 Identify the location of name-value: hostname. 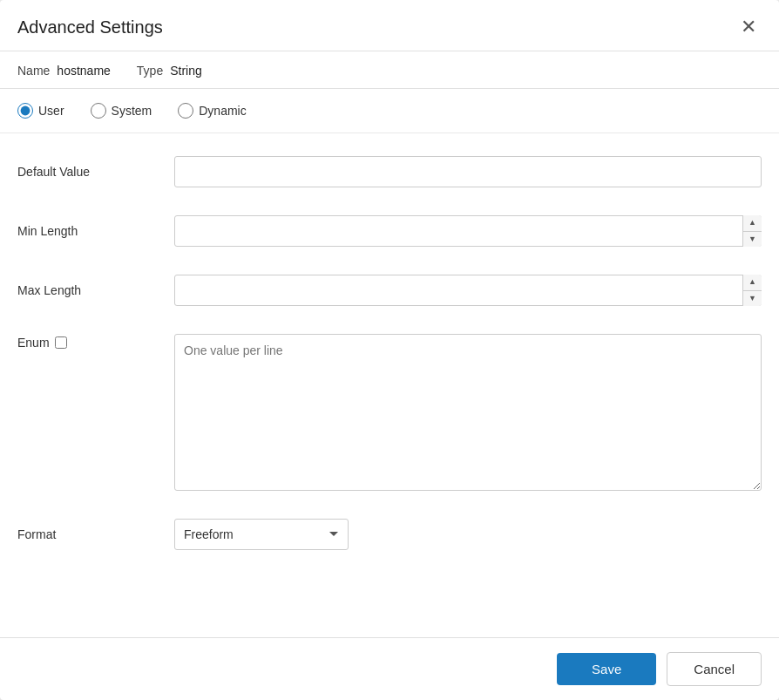
(84, 71).